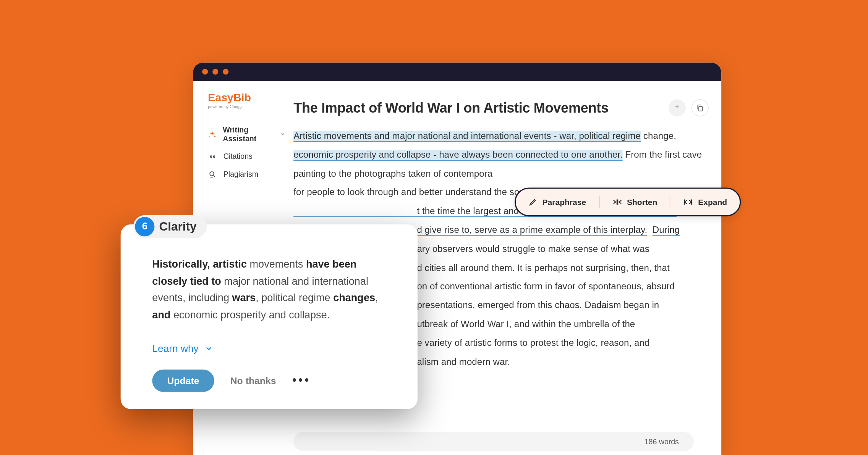 The width and height of the screenshot is (868, 455). What do you see at coordinates (458, 155) in the screenshot?
I see `highlighted-span: economic prosperity and collapse - have …` at bounding box center [458, 155].